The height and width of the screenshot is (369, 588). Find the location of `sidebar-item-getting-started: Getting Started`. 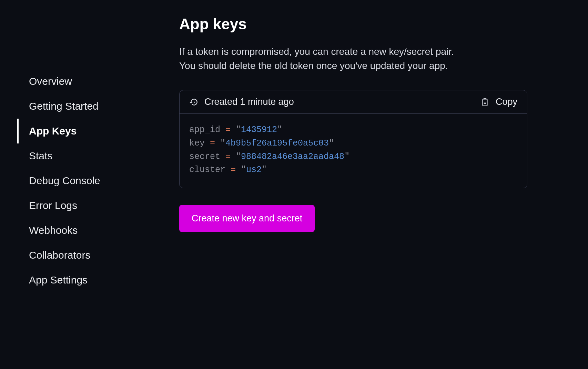

sidebar-item-getting-started: Getting Started is located at coordinates (81, 106).